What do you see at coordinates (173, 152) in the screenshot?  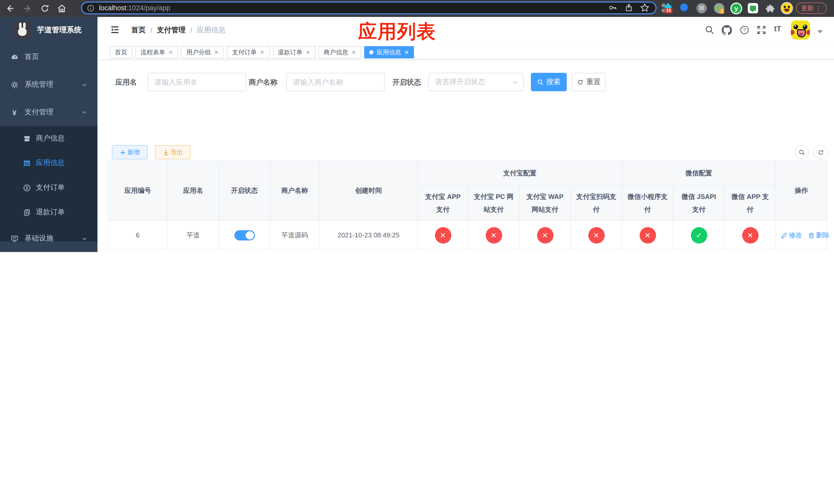 I see `export-button: 导出` at bounding box center [173, 152].